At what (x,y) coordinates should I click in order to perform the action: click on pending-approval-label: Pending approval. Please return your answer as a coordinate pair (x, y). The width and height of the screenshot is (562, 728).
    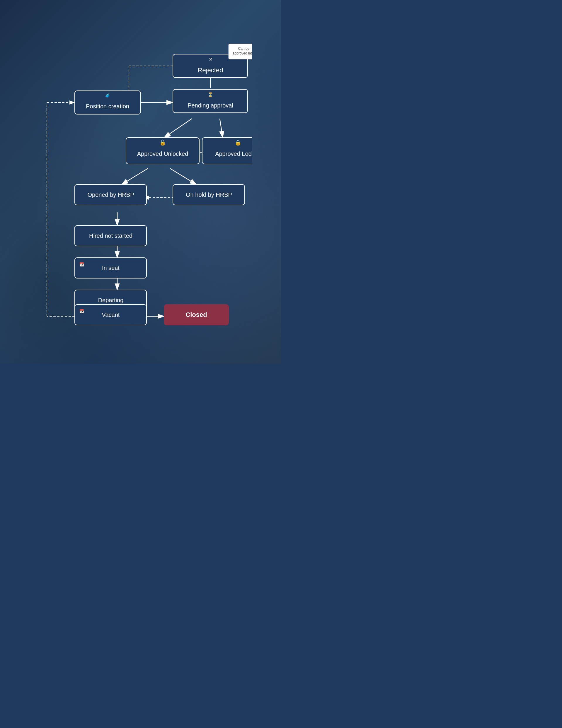
    Looking at the image, I should click on (210, 105).